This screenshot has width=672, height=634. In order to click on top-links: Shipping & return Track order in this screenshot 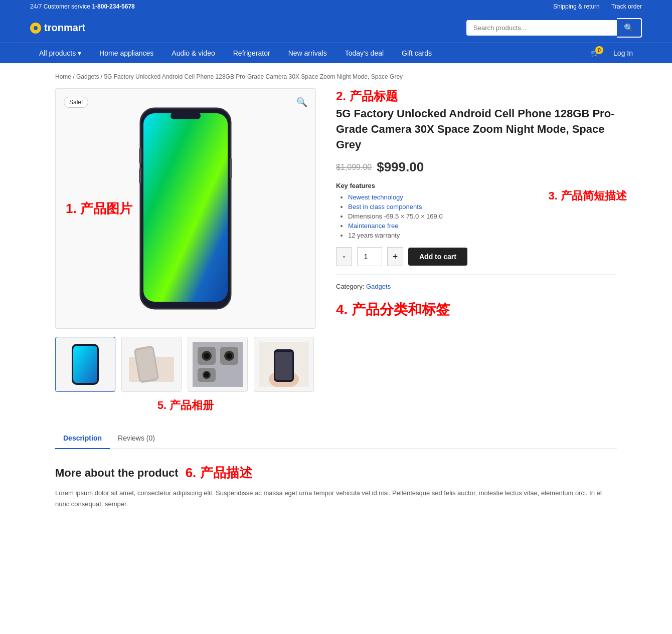, I will do `click(593, 7)`.